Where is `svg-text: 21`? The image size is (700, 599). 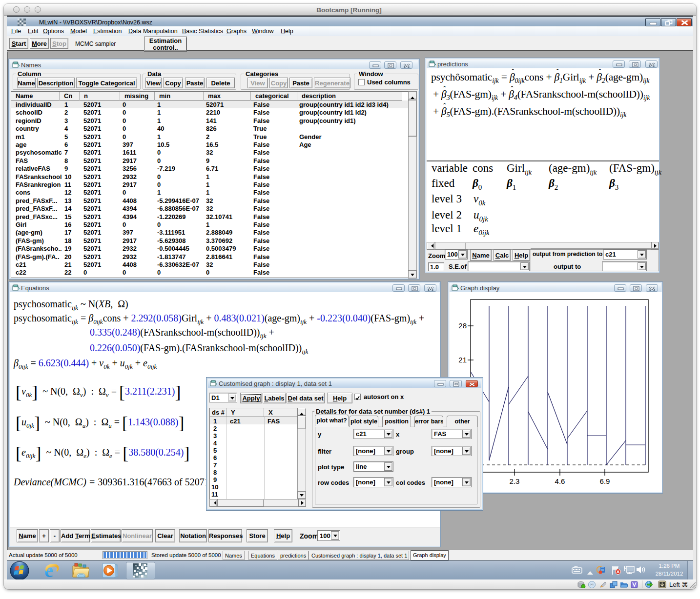 svg-text: 21 is located at coordinates (463, 360).